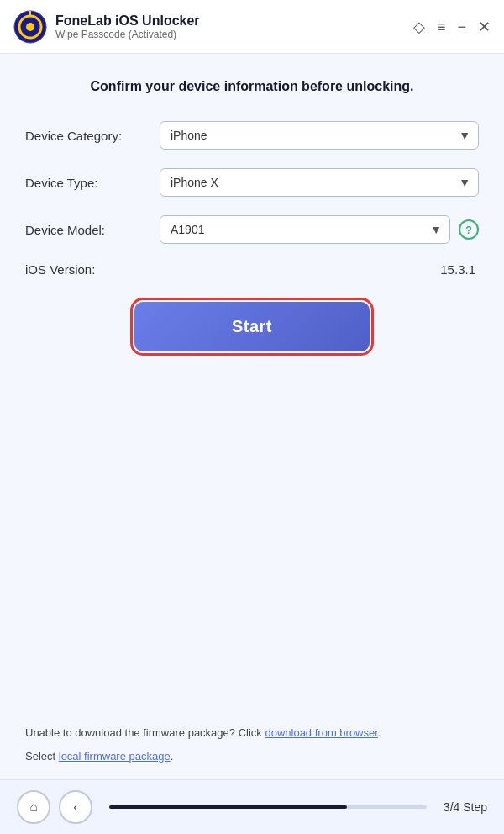 This screenshot has width=504, height=834. What do you see at coordinates (321, 733) in the screenshot?
I see `download-browser-link: download from browser` at bounding box center [321, 733].